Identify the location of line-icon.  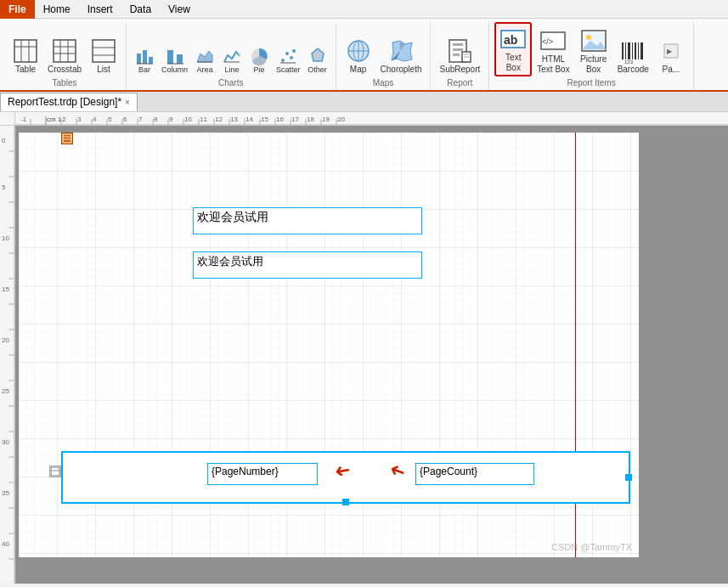
(232, 56).